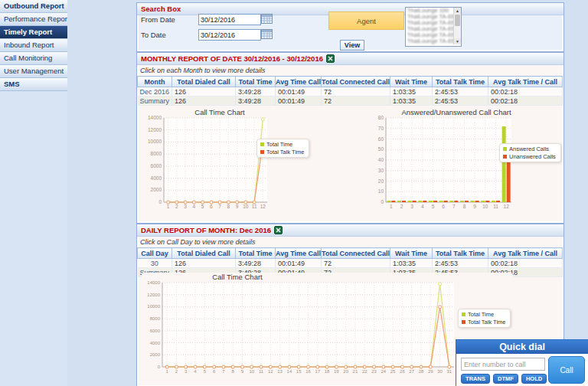  Describe the element at coordinates (34, 46) in the screenshot. I see `sidebar-item-inbound-report: Inbound Report` at that location.